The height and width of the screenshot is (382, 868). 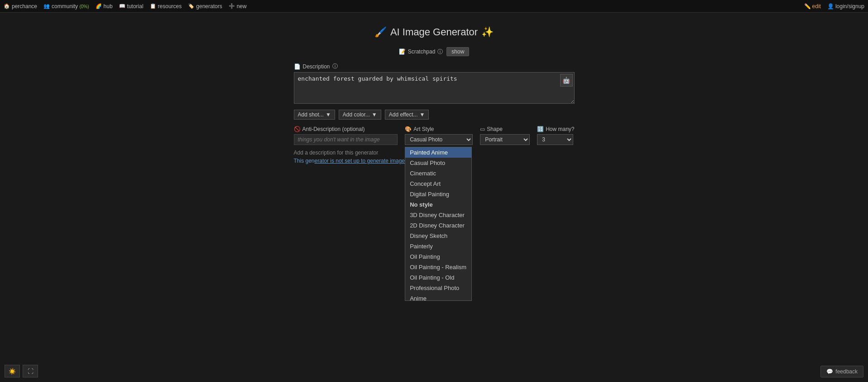 What do you see at coordinates (556, 135) in the screenshot?
I see `how-many-group: 🔢 How many? 1 2 3 4 5` at bounding box center [556, 135].